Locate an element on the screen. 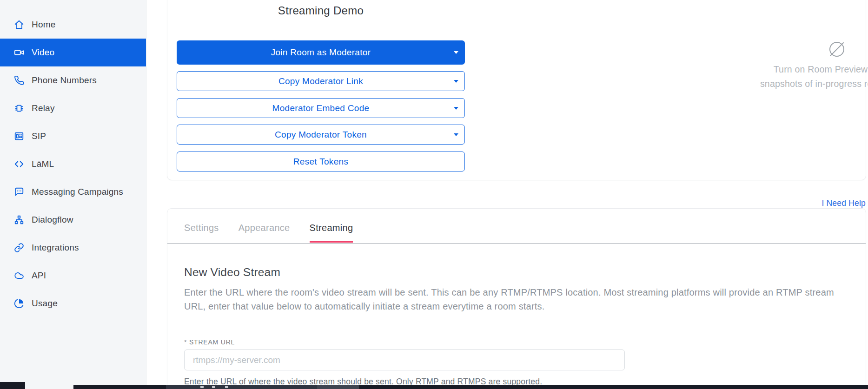 The width and height of the screenshot is (868, 389). sidebar-item-label: Relay is located at coordinates (43, 108).